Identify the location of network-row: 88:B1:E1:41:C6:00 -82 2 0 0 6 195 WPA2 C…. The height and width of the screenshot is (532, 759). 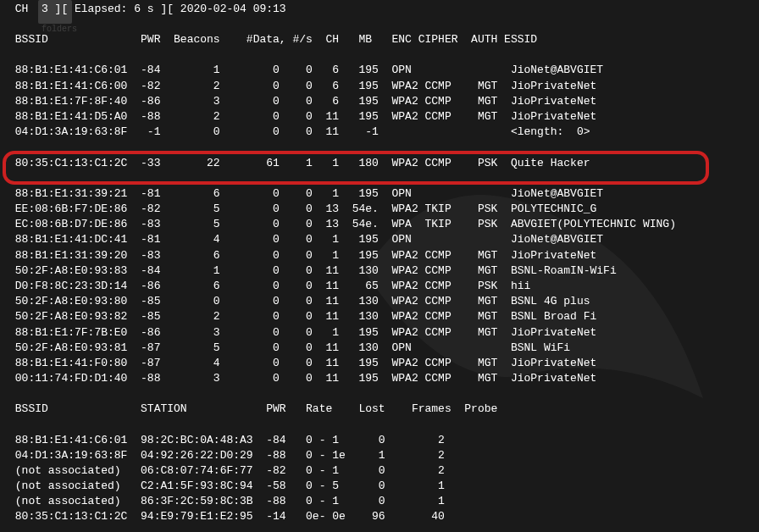
(380, 86).